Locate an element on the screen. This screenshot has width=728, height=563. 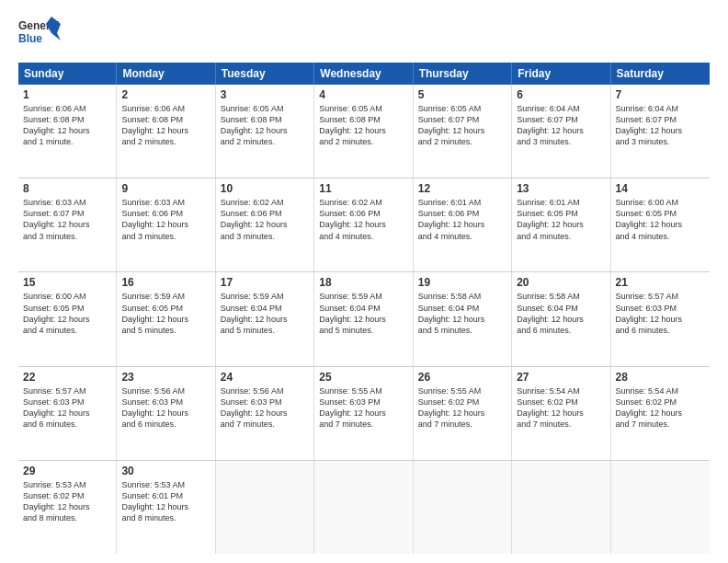
day-number: 21 is located at coordinates (660, 282).